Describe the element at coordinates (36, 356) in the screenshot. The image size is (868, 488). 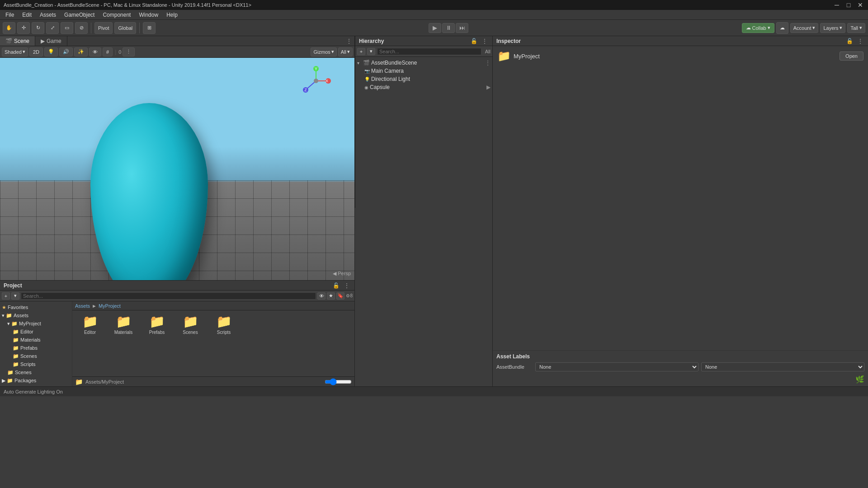
I see `project-scenes-sub: 📁 Scenes` at that location.